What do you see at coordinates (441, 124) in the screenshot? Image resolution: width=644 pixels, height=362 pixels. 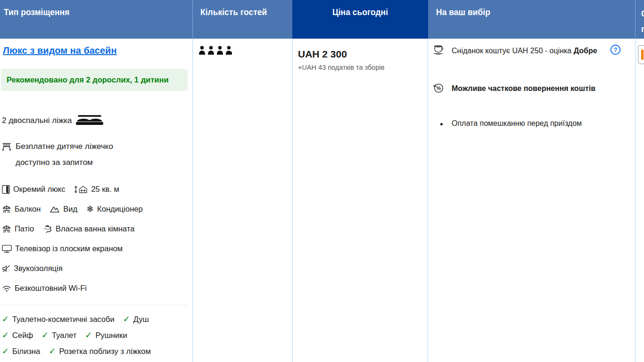 I see `bullet-dot` at bounding box center [441, 124].